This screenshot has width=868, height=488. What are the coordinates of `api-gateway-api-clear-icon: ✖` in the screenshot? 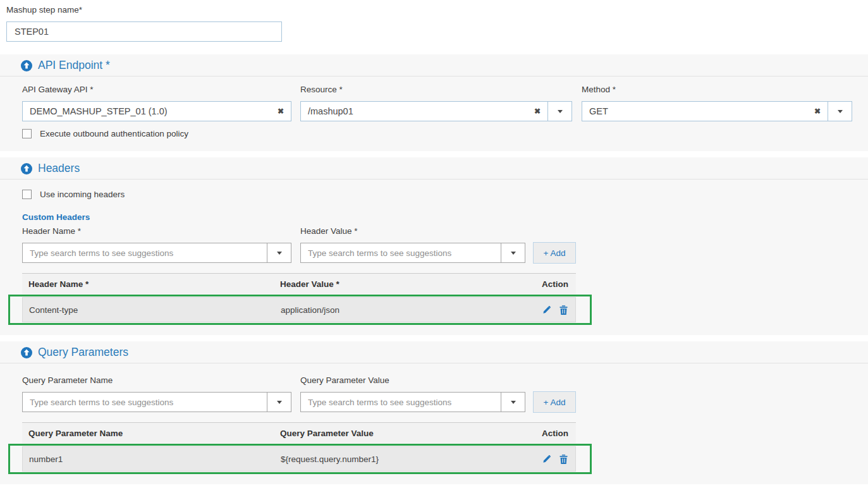 It's located at (281, 111).